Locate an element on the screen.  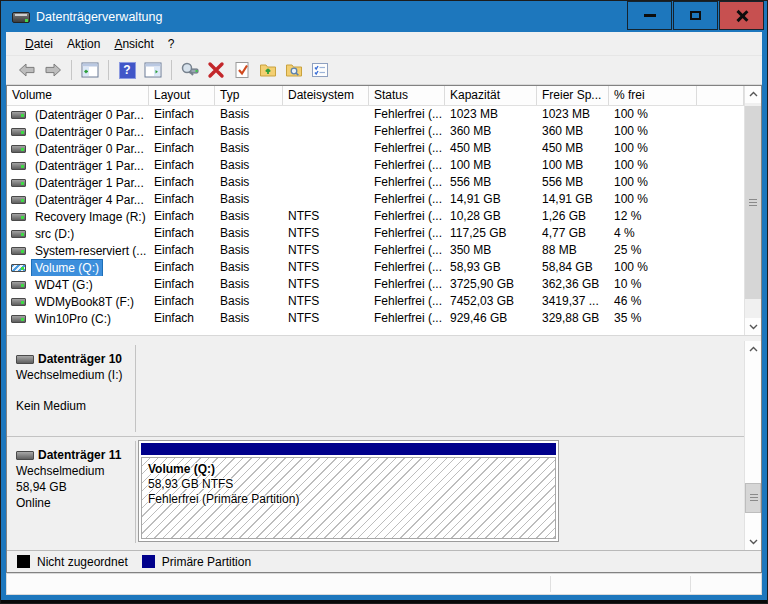
minimize-button is located at coordinates (650, 16).